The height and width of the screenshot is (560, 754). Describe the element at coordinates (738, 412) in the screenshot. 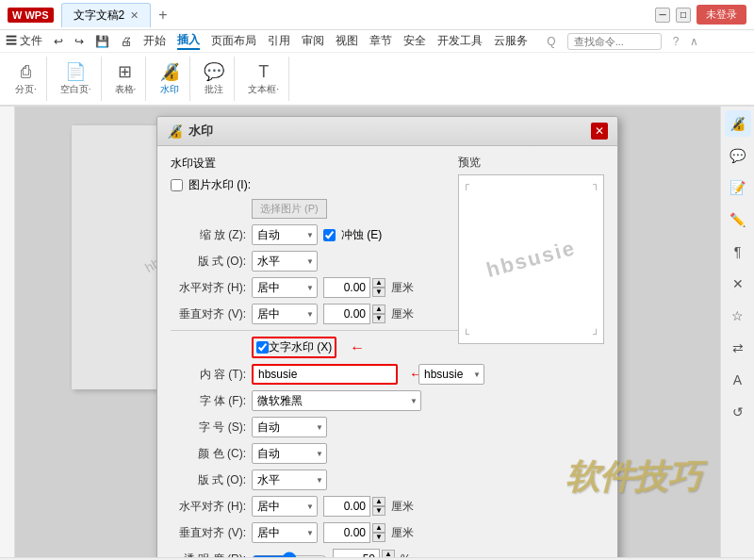

I see `sidebar-undo2-btn: ↺` at that location.